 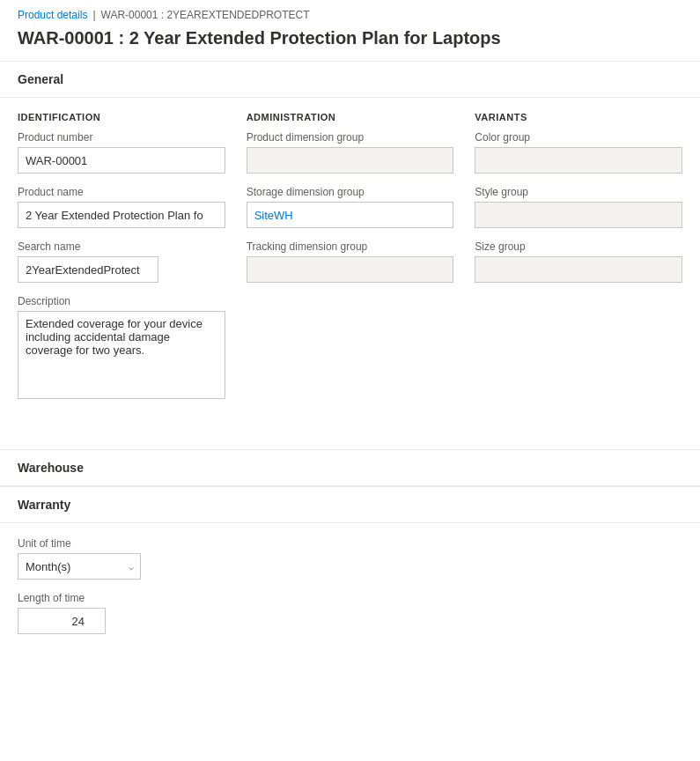 What do you see at coordinates (350, 152) in the screenshot?
I see `product-dimension-group-field: Product dimension group` at bounding box center [350, 152].